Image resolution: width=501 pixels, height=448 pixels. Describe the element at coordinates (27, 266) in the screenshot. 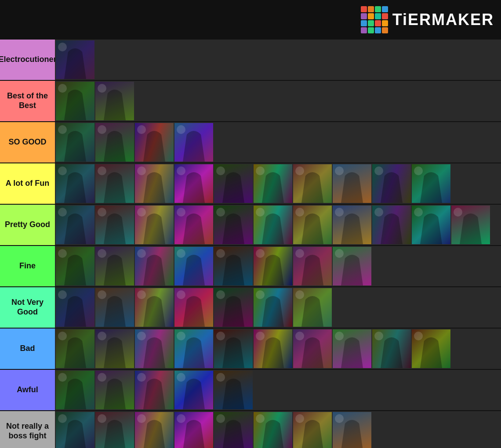

I see `tier-label-fine: Fine` at that location.